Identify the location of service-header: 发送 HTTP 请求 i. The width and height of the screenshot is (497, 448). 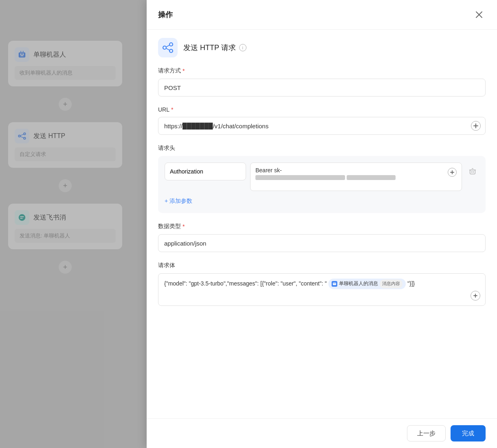
(322, 47).